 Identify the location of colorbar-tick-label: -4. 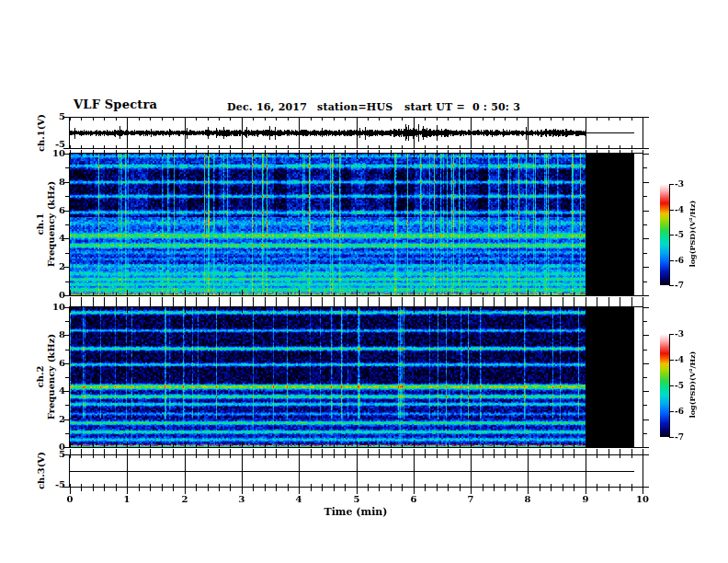
(679, 360).